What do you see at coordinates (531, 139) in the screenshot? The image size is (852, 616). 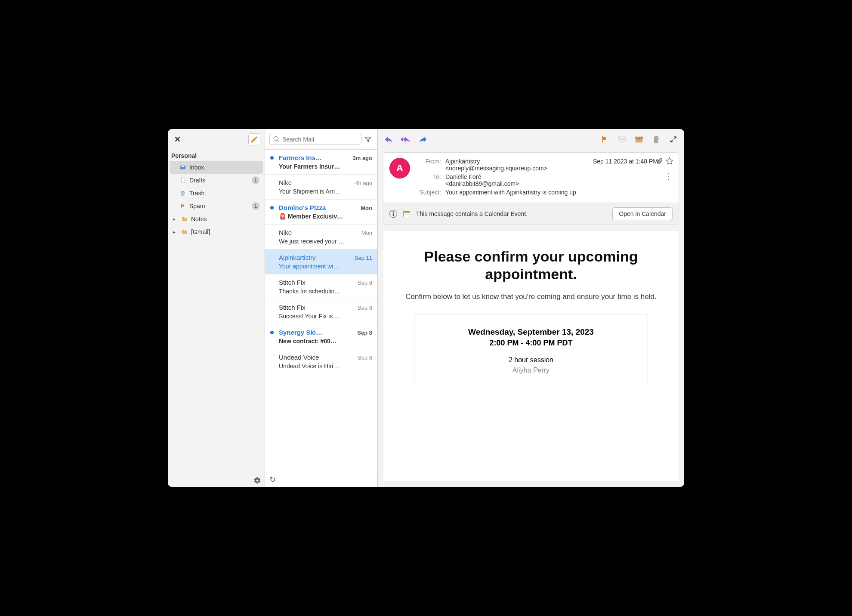 I see `reader-toolbar` at bounding box center [531, 139].